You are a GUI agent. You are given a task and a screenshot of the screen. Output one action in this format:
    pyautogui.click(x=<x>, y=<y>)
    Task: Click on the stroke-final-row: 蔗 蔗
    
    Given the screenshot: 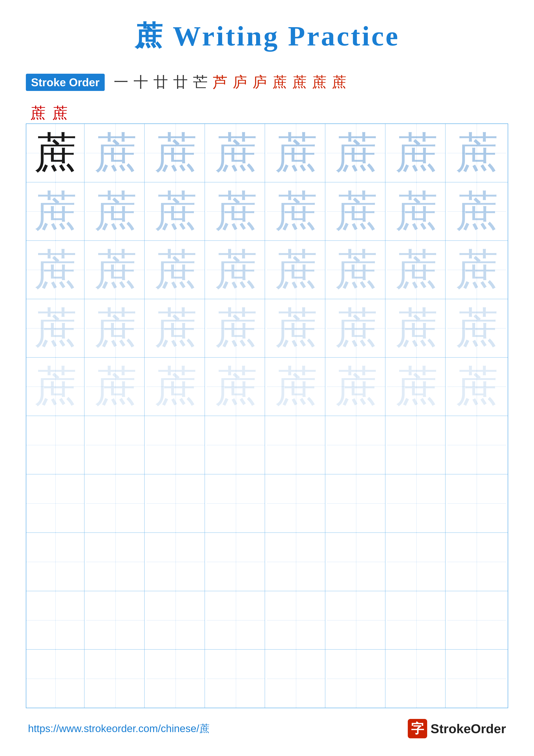 What is the action you would take?
    pyautogui.click(x=267, y=113)
    